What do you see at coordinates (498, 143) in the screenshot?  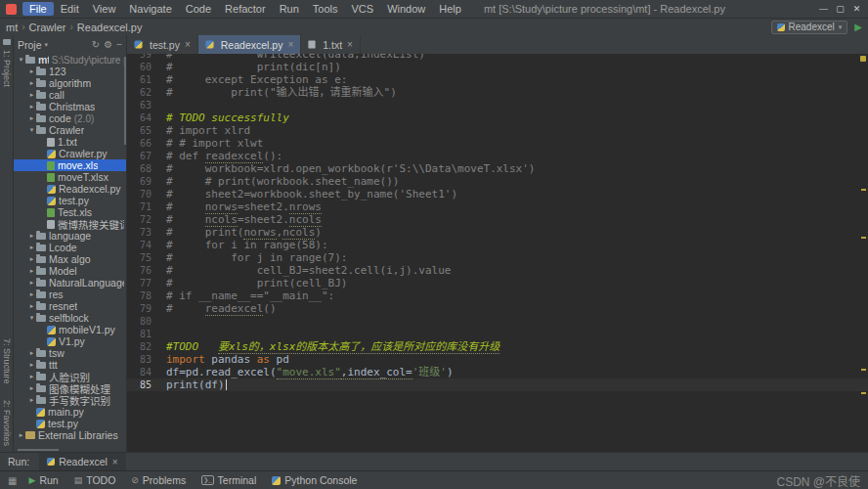 I see `code-line-66: 66# # import xlwt` at bounding box center [498, 143].